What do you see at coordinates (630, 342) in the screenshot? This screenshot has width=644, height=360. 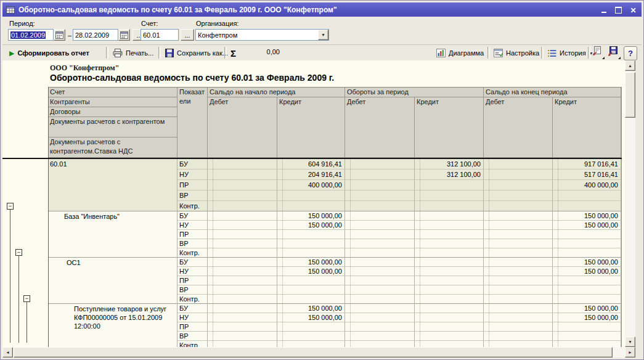 I see `scroll-down-button: ▼` at bounding box center [630, 342].